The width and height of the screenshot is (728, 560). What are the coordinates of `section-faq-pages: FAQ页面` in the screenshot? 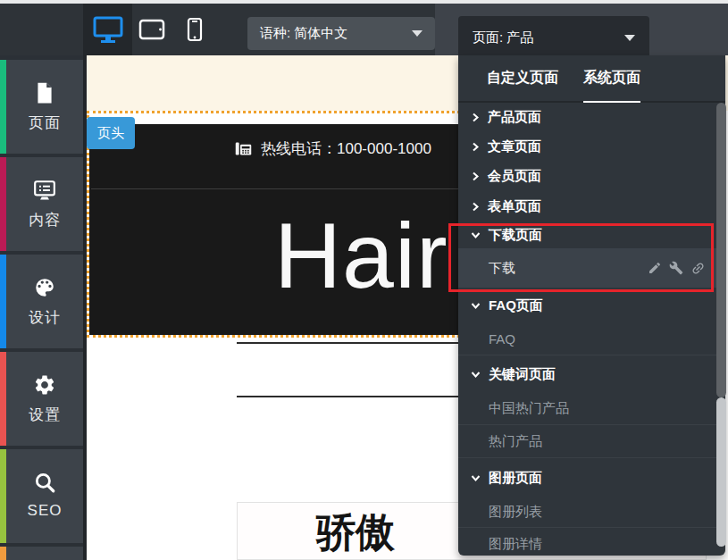 It's located at (591, 305).